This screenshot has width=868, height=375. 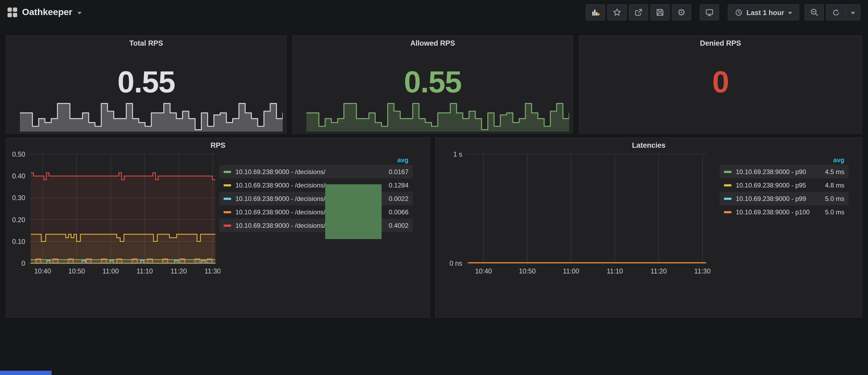 What do you see at coordinates (394, 172) in the screenshot?
I see `series-avg-value: 0.0167` at bounding box center [394, 172].